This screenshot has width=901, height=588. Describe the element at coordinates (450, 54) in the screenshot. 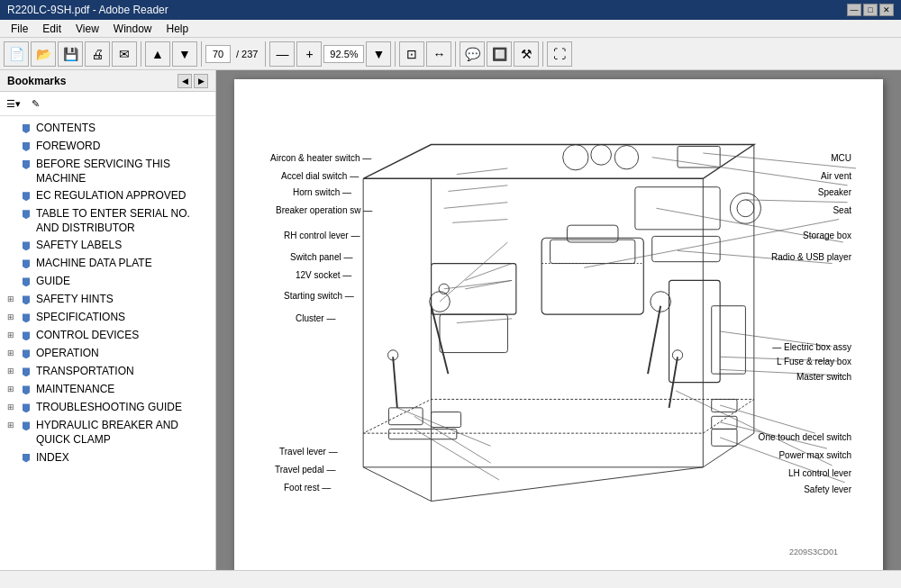

I see `toolbar: 📄 📂 💾 🖨 ✉ ▲ ▼ / 237 — + ▼ ⊡ ↔ 💬 🔲 ⚒ ⛶` at that location.